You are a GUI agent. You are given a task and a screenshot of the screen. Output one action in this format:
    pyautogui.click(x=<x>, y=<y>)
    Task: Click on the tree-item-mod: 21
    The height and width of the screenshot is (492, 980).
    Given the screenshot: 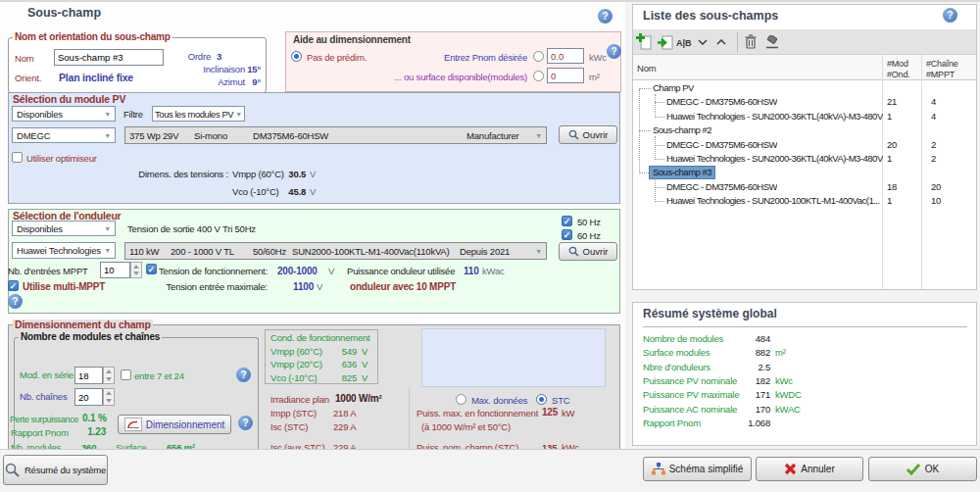 What is the action you would take?
    pyautogui.click(x=892, y=102)
    